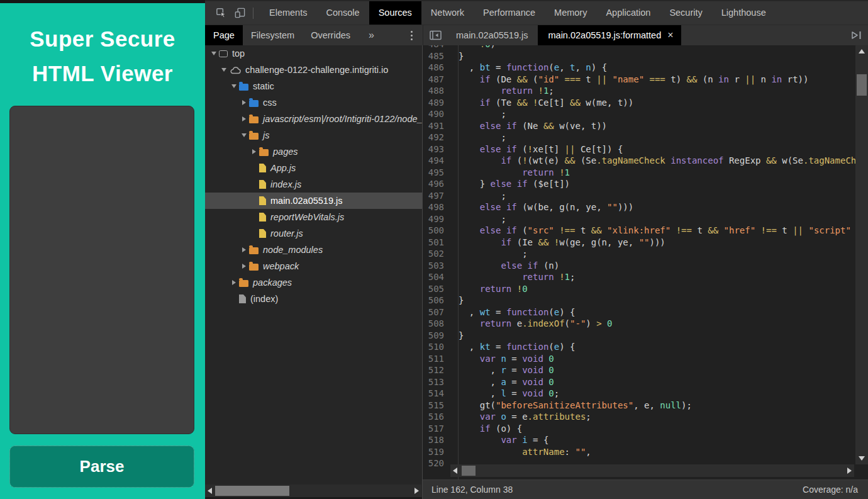  Describe the element at coordinates (437, 383) in the screenshot. I see `line-number: 513` at that location.